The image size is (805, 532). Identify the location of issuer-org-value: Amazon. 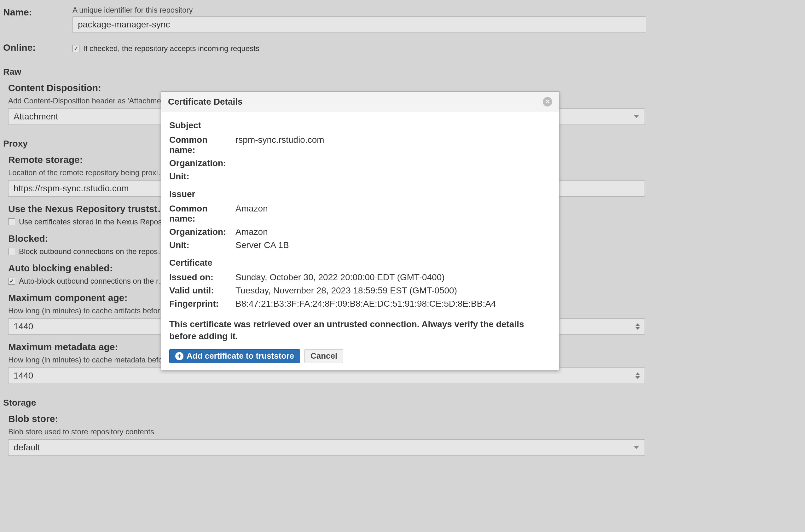
(252, 232).